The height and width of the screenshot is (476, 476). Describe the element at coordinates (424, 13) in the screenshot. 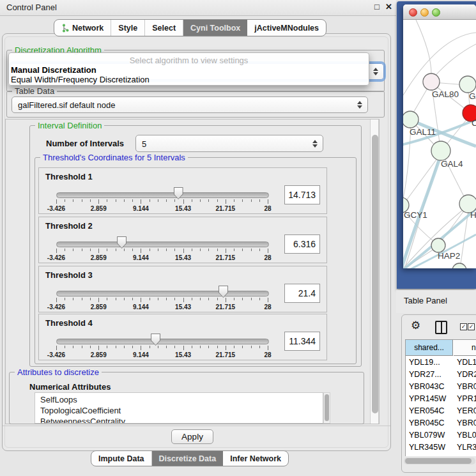

I see `minimize-window-icon` at that location.